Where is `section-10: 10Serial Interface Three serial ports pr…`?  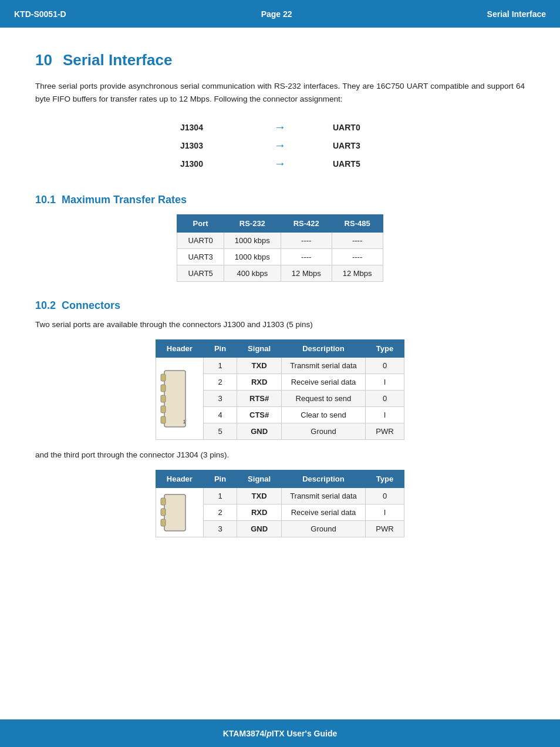 section-10: 10Serial Interface Three serial ports pr… is located at coordinates (280, 112).